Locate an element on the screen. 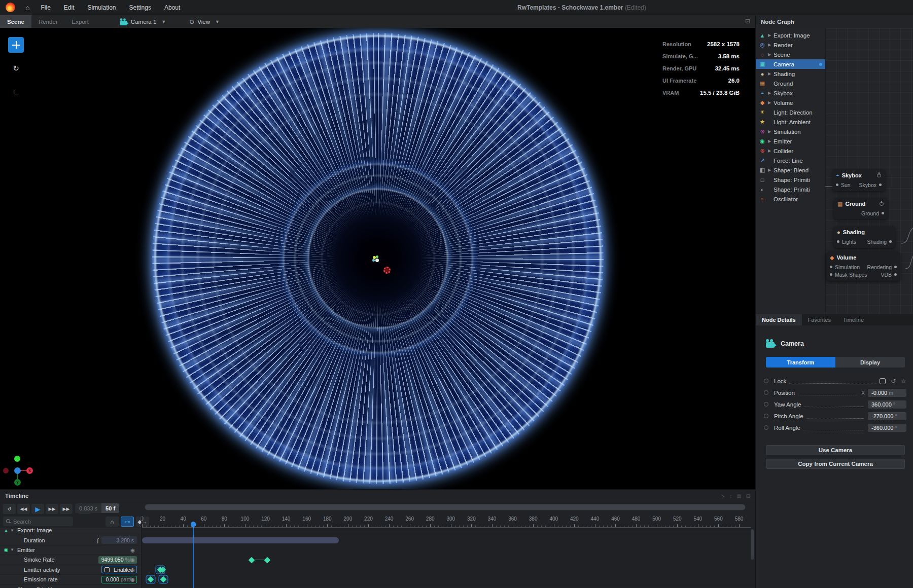 Image resolution: width=913 pixels, height=588 pixels. node-list-item-volume: ◆▶Volume is located at coordinates (790, 102).